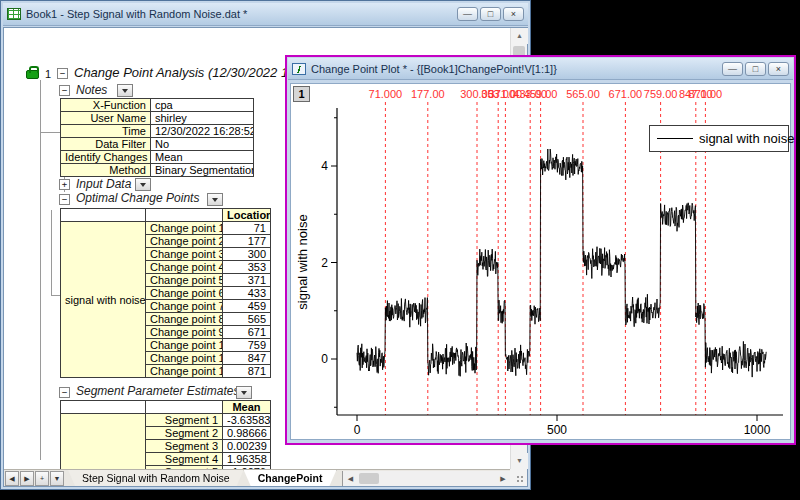 This screenshot has height=500, width=800. I want to click on ocp-value-header: Location, so click(247, 216).